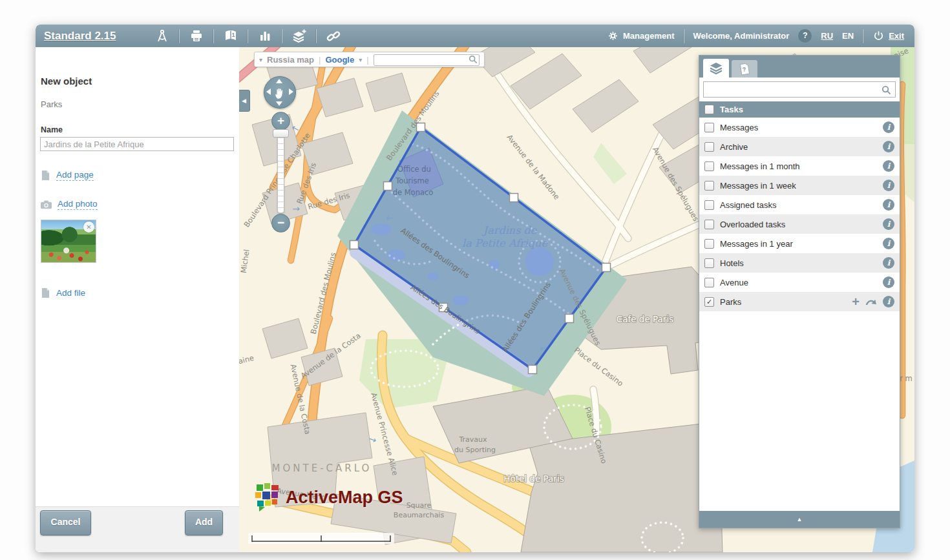 The width and height of the screenshot is (950, 560). Describe the element at coordinates (414, 192) in the screenshot. I see `map-label: de Monaco` at that location.